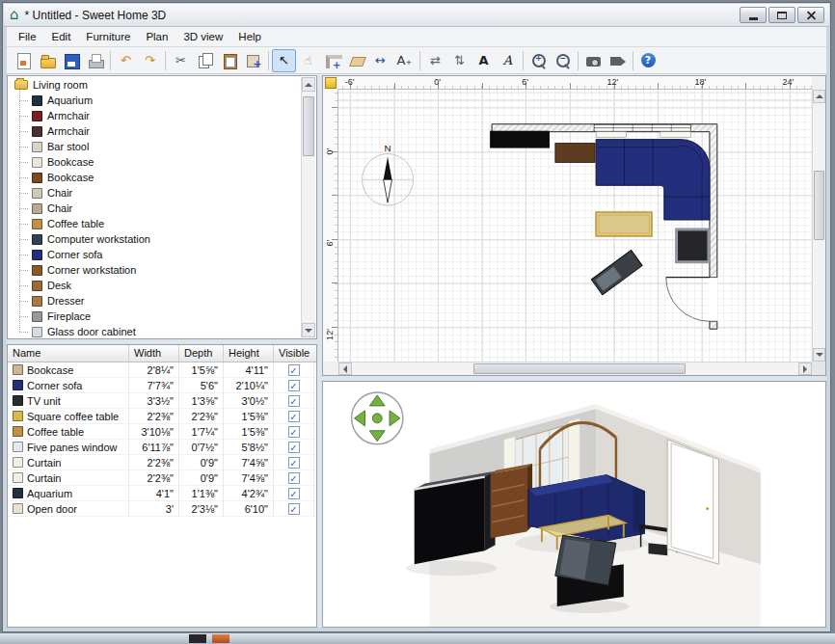 This screenshot has height=644, width=835. Describe the element at coordinates (162, 509) in the screenshot. I see `table-row-open-door: Open door3'2'3⅛"6'10"✓` at that location.